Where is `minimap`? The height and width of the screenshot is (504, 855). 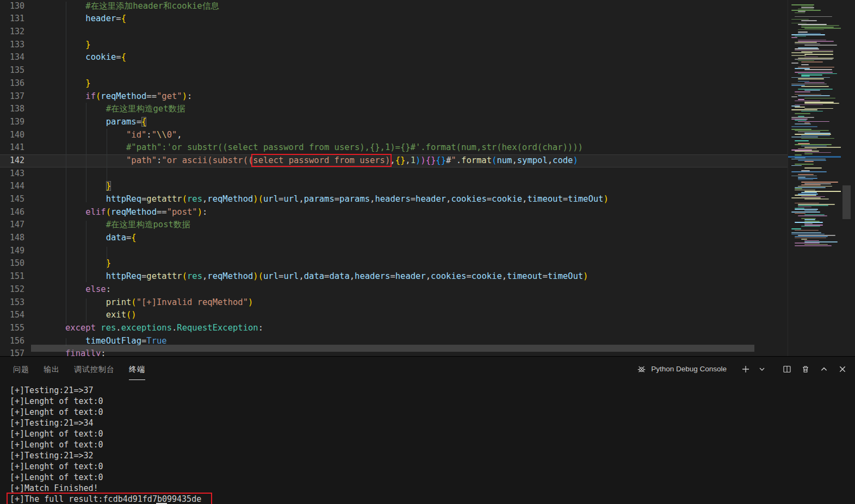 minimap is located at coordinates (814, 178).